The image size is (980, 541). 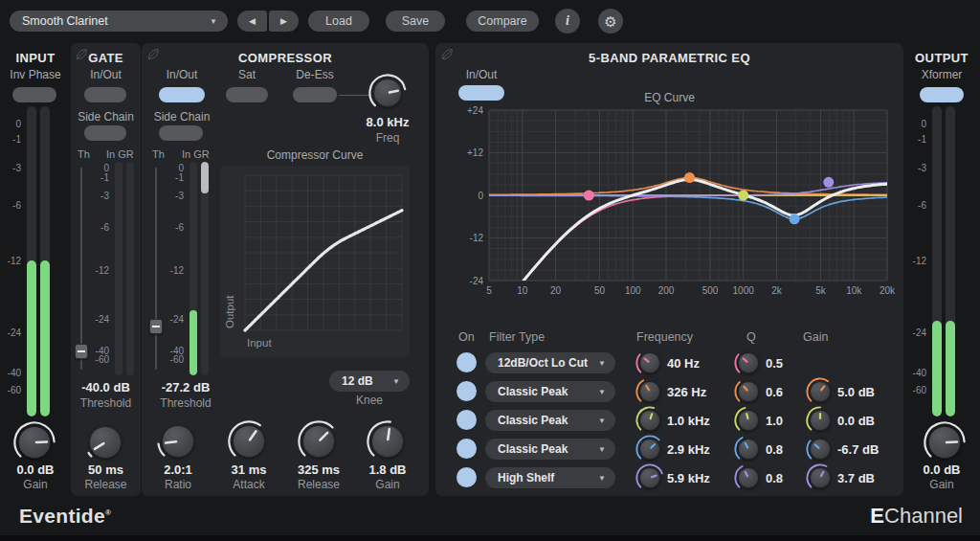 I want to click on comp-deess-toggle, so click(x=315, y=95).